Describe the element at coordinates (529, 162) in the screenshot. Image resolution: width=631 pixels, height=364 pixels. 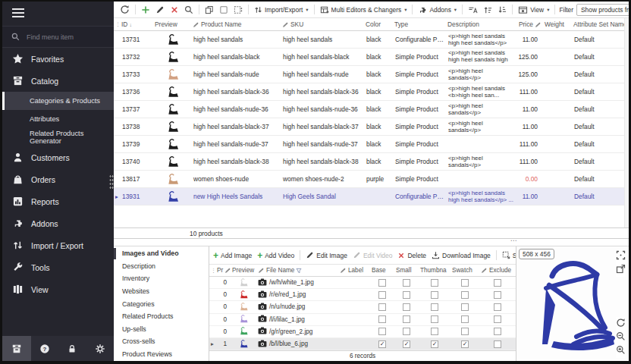
I see `cell-price: 111.00` at that location.